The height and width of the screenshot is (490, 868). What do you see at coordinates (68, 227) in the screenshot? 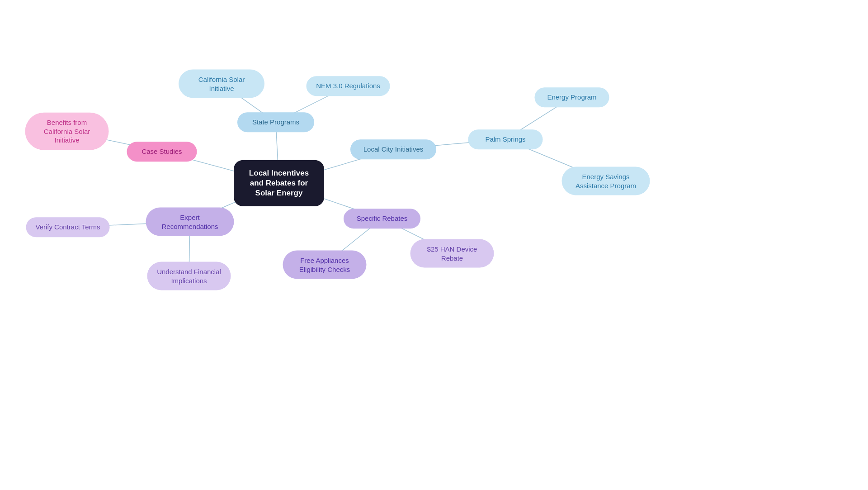
I see `node-verify-contract: Verify Contract Terms` at bounding box center [68, 227].